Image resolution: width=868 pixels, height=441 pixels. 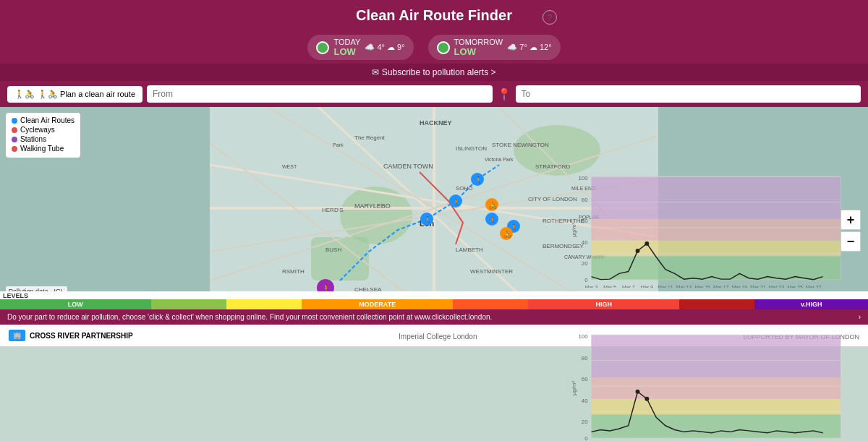 What do you see at coordinates (721, 286) in the screenshot?
I see `svg-text: Mar 17` at bounding box center [721, 286].